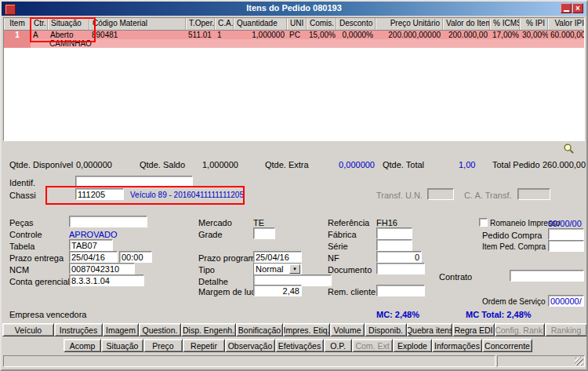 This screenshot has height=371, width=588. What do you see at coordinates (505, 35) in the screenshot?
I see `cell-icms: 17,00%` at bounding box center [505, 35].